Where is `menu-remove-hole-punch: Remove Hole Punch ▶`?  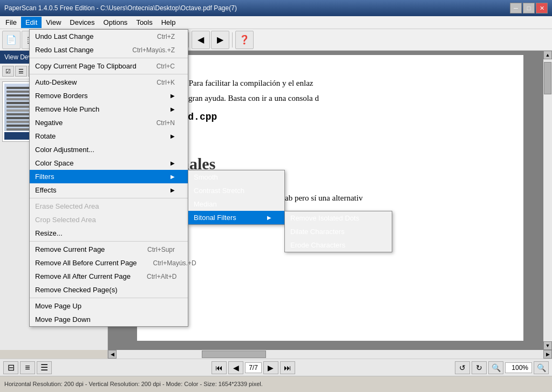
menu-remove-hole-punch: Remove Hole Punch ▶ is located at coordinates (109, 109).